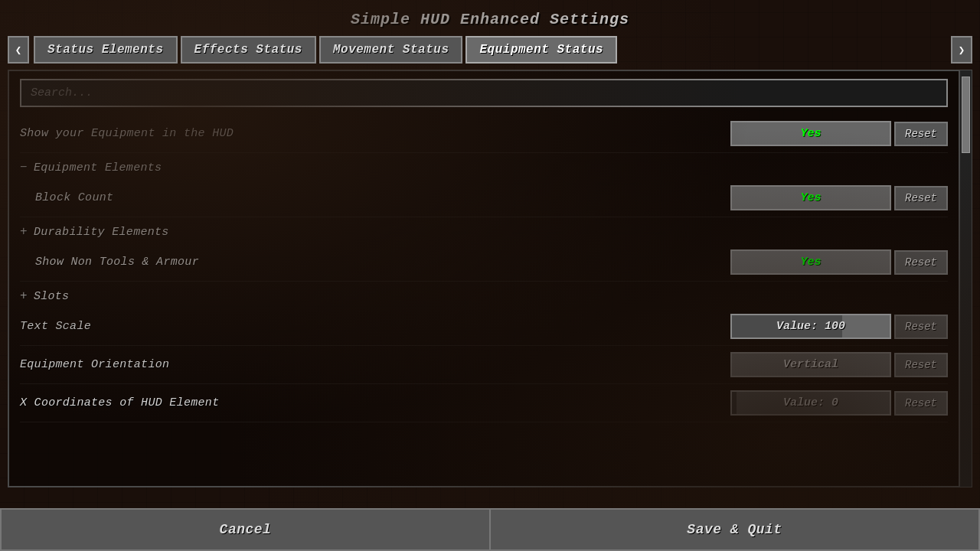 This screenshot has width=980, height=551. I want to click on reset-btn-8: Reset, so click(921, 403).